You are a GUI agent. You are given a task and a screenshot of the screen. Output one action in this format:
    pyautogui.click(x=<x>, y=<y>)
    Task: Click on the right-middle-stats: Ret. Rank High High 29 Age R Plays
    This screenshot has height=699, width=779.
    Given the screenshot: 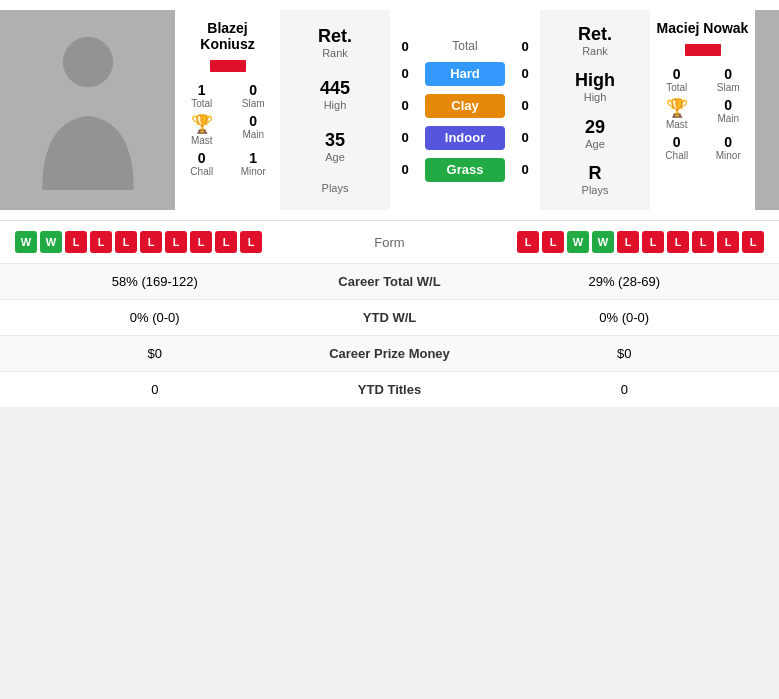 What is the action you would take?
    pyautogui.click(x=595, y=110)
    